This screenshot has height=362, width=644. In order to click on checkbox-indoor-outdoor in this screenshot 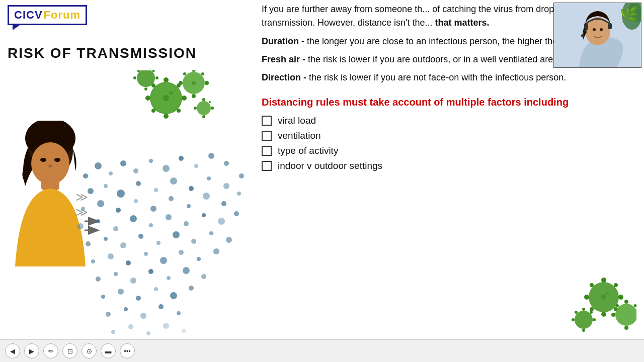, I will do `click(267, 166)`.